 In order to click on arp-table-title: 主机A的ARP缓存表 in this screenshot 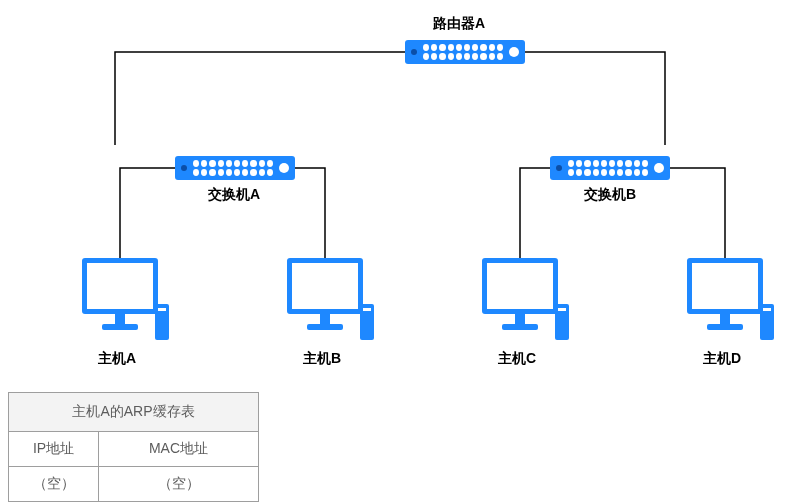, I will do `click(134, 412)`.